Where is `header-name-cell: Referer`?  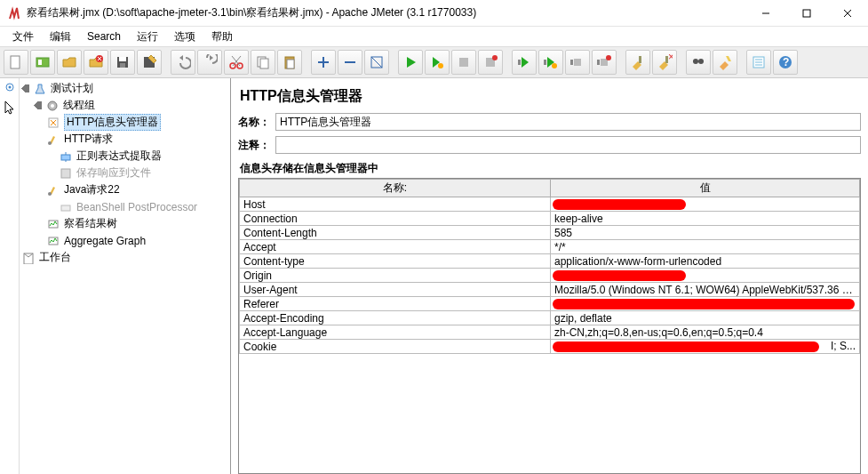 header-name-cell: Referer is located at coordinates (395, 304).